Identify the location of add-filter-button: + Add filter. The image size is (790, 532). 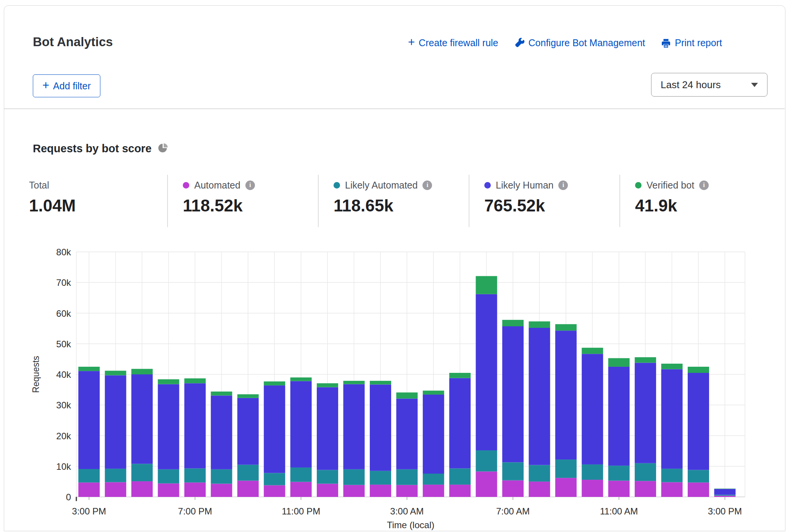
(66, 86).